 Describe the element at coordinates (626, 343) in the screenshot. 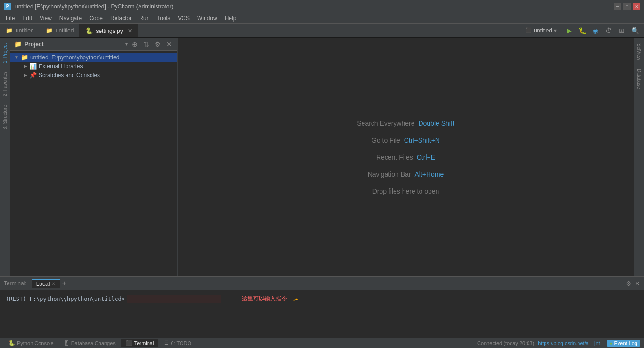

I see `event-log-label: Event Log` at that location.